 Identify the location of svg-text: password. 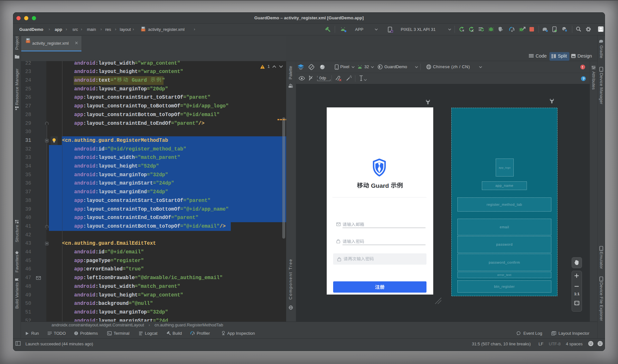
(504, 244).